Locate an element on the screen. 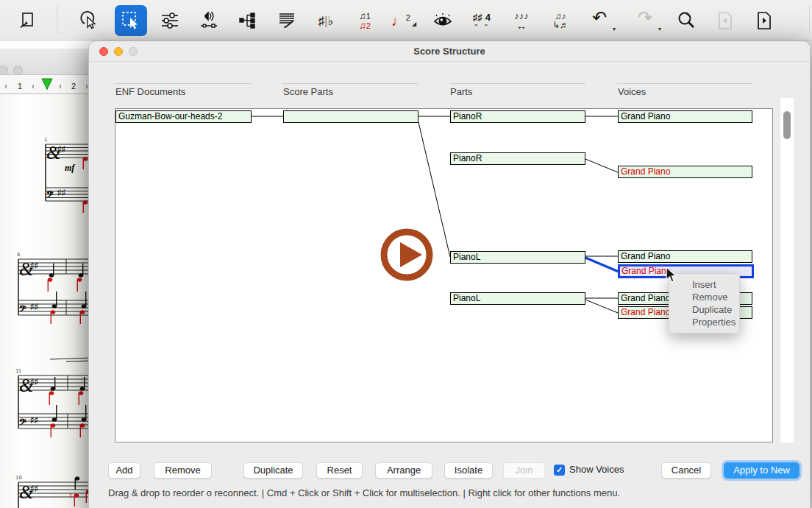 This screenshot has width=812, height=508. vertical-scrollbar is located at coordinates (787, 270).